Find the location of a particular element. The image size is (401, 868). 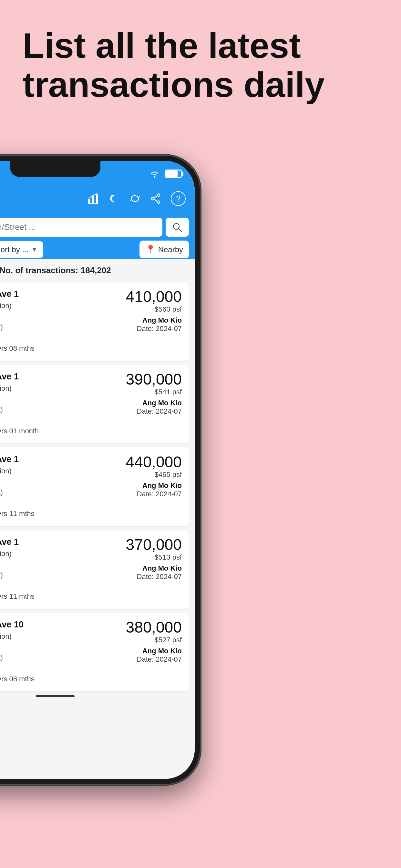

nearby-label: Nearby is located at coordinates (171, 249).